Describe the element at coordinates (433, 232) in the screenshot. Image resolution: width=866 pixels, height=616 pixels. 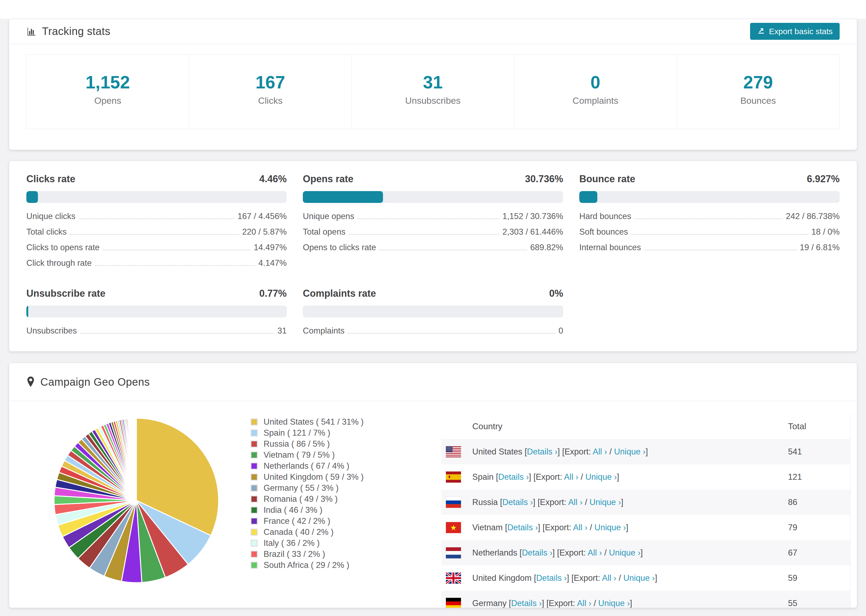
I see `rate-rows: Unique opens 1,152 / 30.736% Total opens…` at that location.